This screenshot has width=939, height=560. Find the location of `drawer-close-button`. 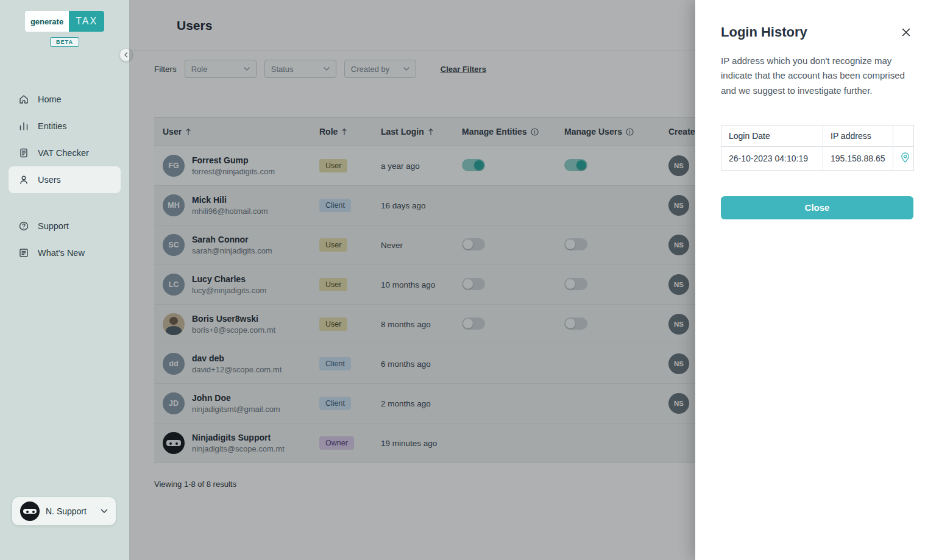

drawer-close-button is located at coordinates (906, 32).